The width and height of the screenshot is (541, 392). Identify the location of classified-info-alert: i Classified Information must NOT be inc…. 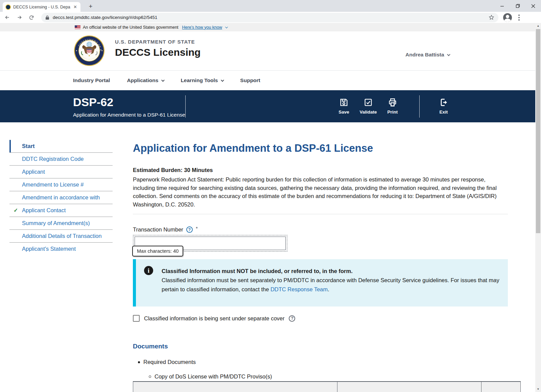
(321, 283).